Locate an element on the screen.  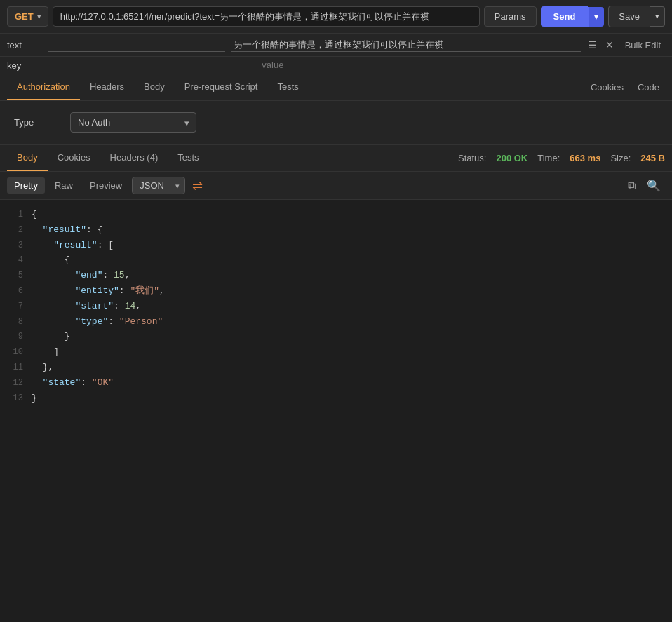
line-num-6: 6 is located at coordinates (15, 292).